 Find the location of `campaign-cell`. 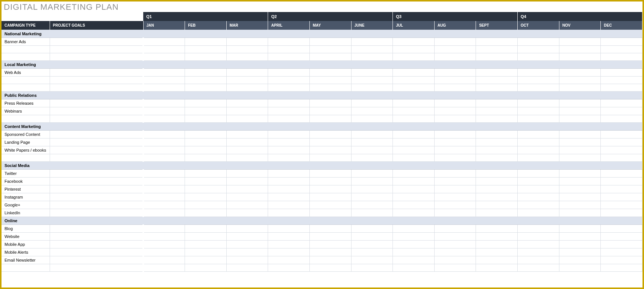

campaign-cell is located at coordinates (26, 57).